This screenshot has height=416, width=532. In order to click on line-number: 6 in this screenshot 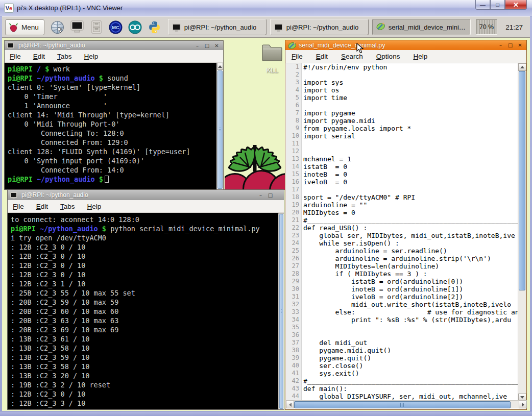, I will do `click(294, 105)`.